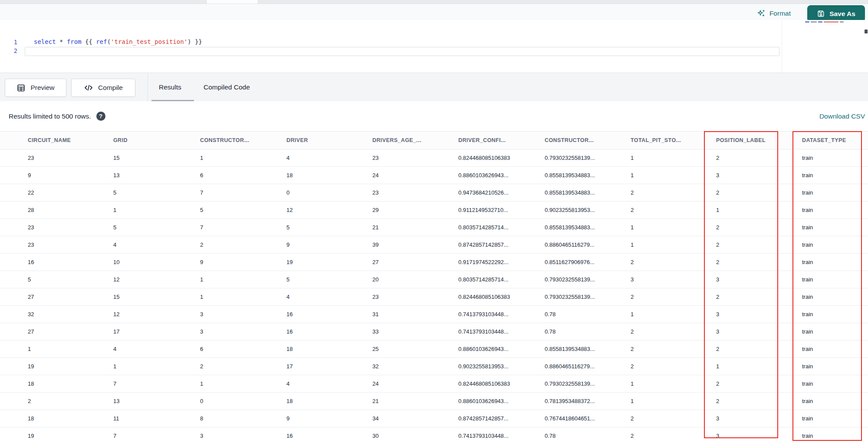 The width and height of the screenshot is (868, 443). What do you see at coordinates (434, 210) in the screenshot?
I see `table-row: 281512290.9112149532710...0.902325581395…` at bounding box center [434, 210].